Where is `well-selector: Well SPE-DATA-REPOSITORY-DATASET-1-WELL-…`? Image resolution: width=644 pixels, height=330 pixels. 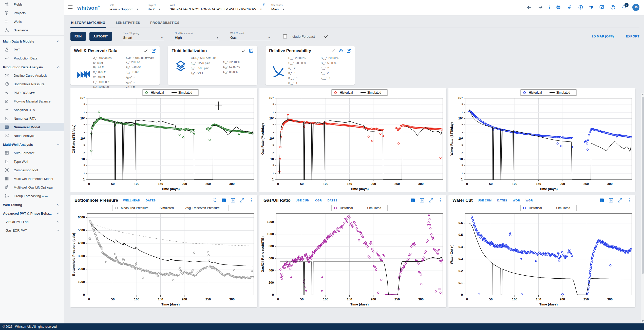 well-selector: Well SPE-DATA-REPOSITORY-DATASET-1-WELL-… is located at coordinates (216, 8).